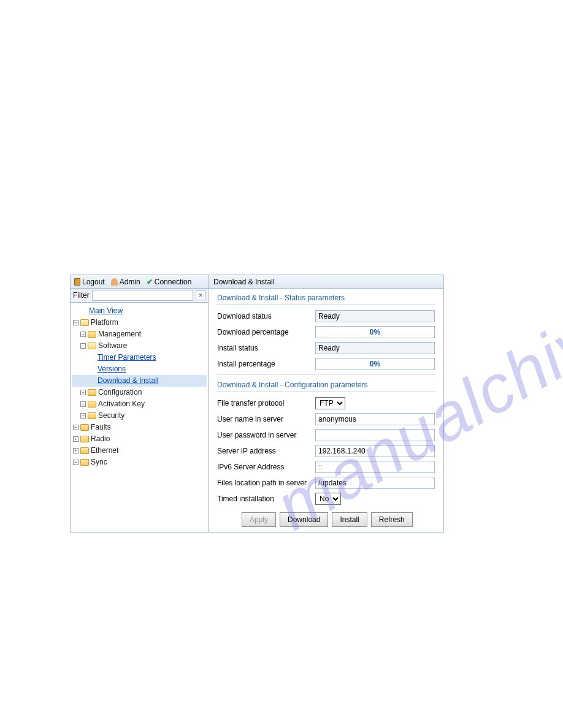 This screenshot has width=563, height=728. What do you see at coordinates (375, 483) in the screenshot?
I see `path-input` at bounding box center [375, 483].